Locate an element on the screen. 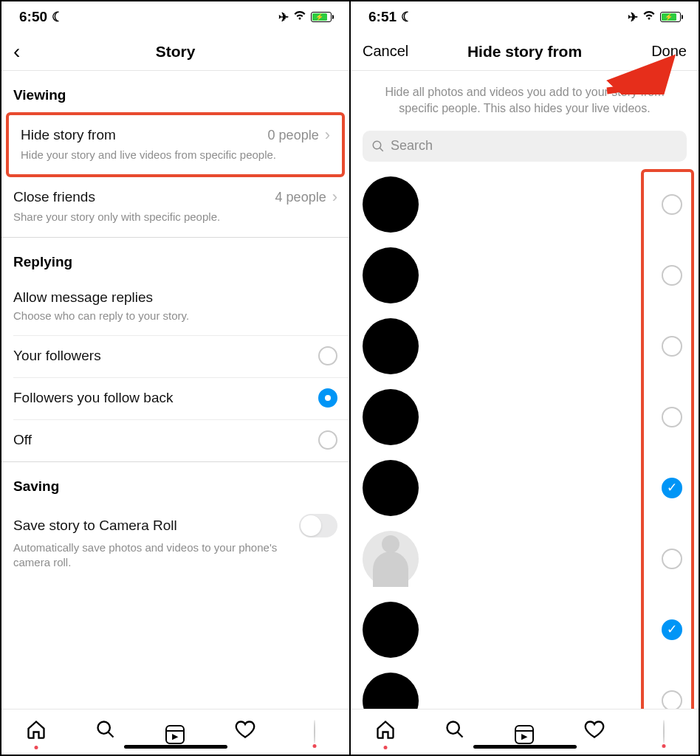 The width and height of the screenshot is (700, 756). nav-header: ‹ Story is located at coordinates (176, 52).